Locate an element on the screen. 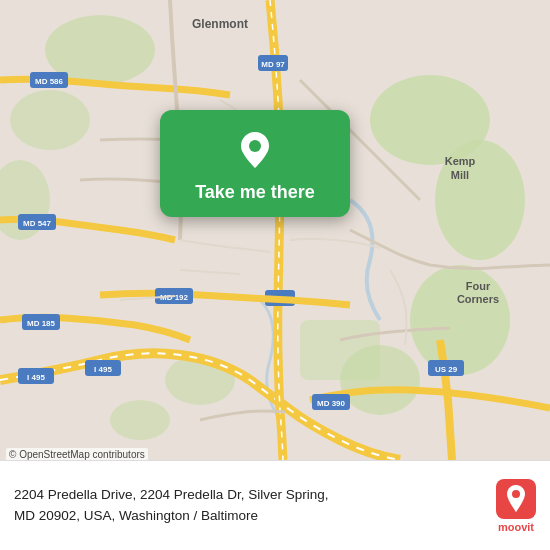 This screenshot has height=550, width=550. svg-text: MD 185 is located at coordinates (42, 324).